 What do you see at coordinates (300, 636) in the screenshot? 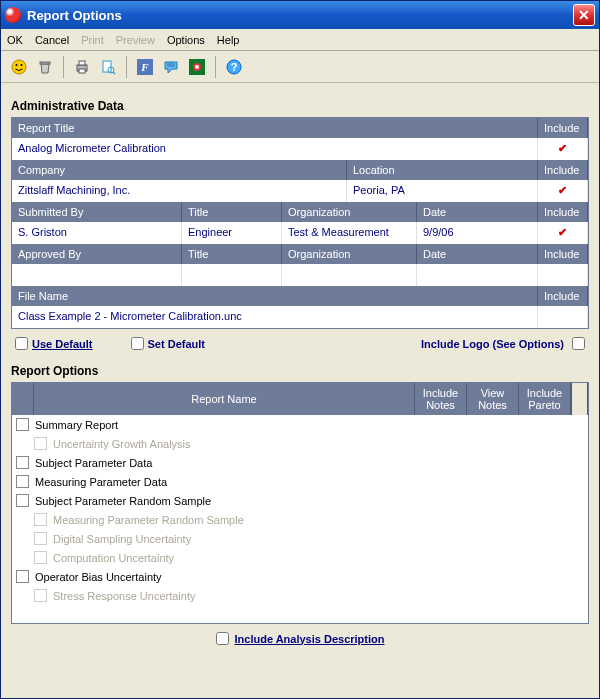
I see `bottom-bar: Include Analysis Description` at bounding box center [300, 636].